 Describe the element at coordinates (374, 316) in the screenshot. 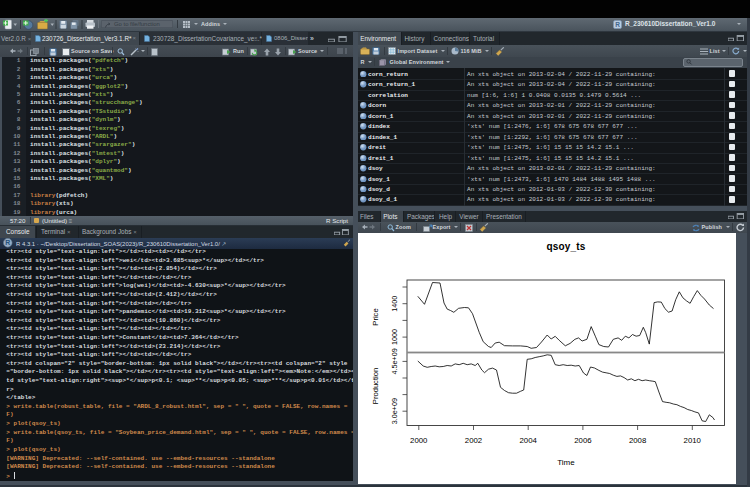

I see `svg-text: Price` at that location.